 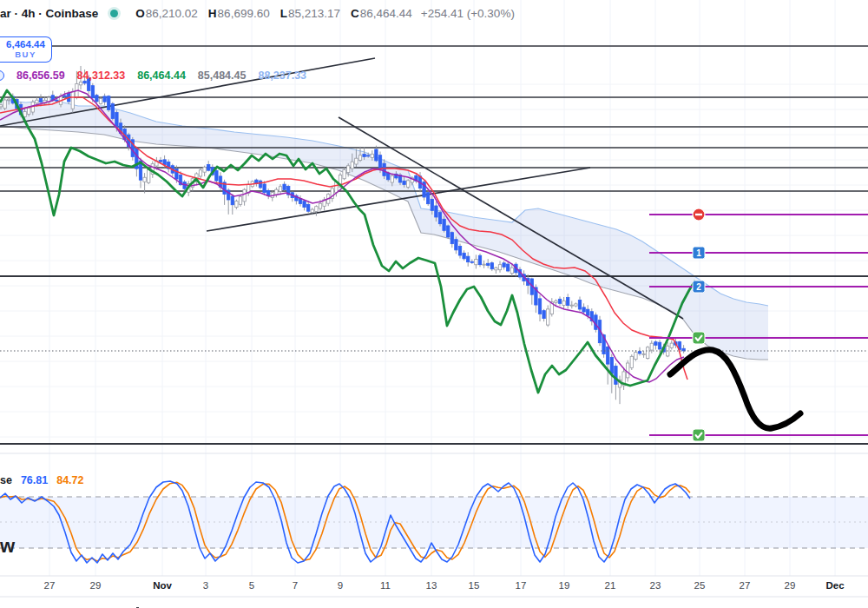 What do you see at coordinates (26, 50) in the screenshot?
I see `buy-button: 6,464.44 BUY` at bounding box center [26, 50].